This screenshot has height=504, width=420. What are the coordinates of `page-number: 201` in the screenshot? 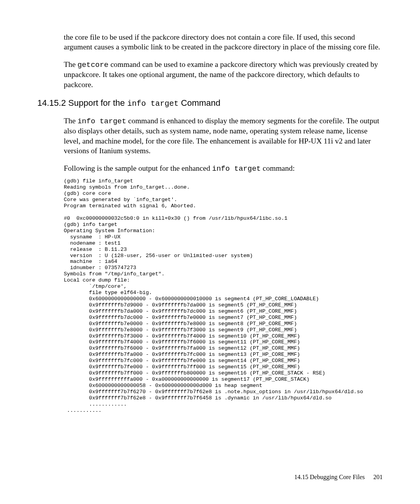 It's located at (378, 477).